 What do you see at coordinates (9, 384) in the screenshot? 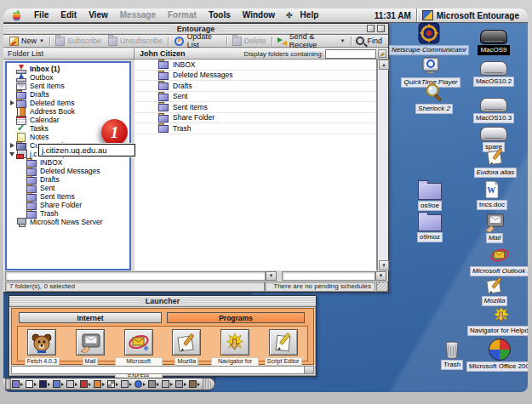
I see `control-strip-handle` at bounding box center [9, 384].